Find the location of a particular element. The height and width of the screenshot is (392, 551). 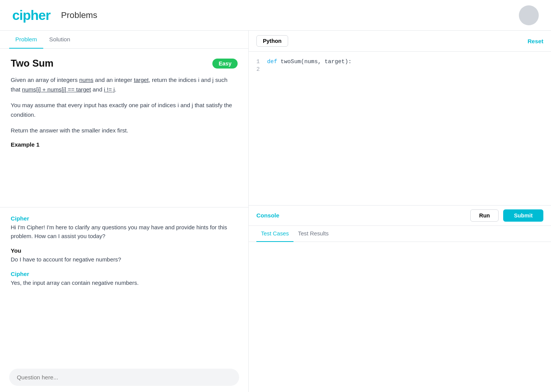

tab-problem: Problem is located at coordinates (26, 40).